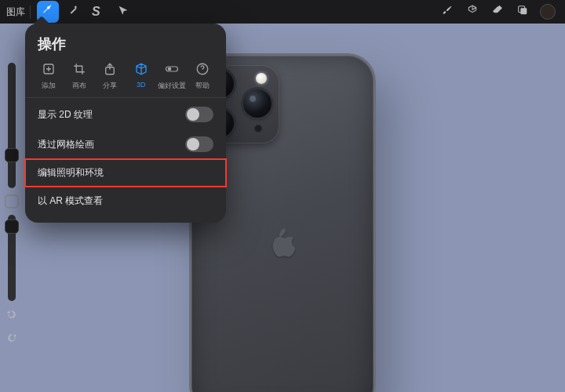 This screenshot has height=392, width=565. What do you see at coordinates (49, 86) in the screenshot?
I see `actions-tab-label: 添加` at bounding box center [49, 86].